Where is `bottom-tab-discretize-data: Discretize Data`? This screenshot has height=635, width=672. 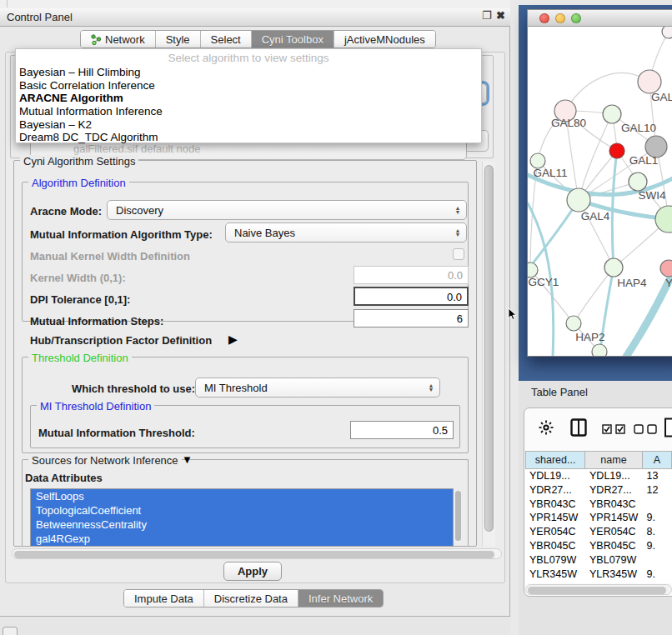
bottom-tab-discretize-data: Discretize Data is located at coordinates (252, 598).